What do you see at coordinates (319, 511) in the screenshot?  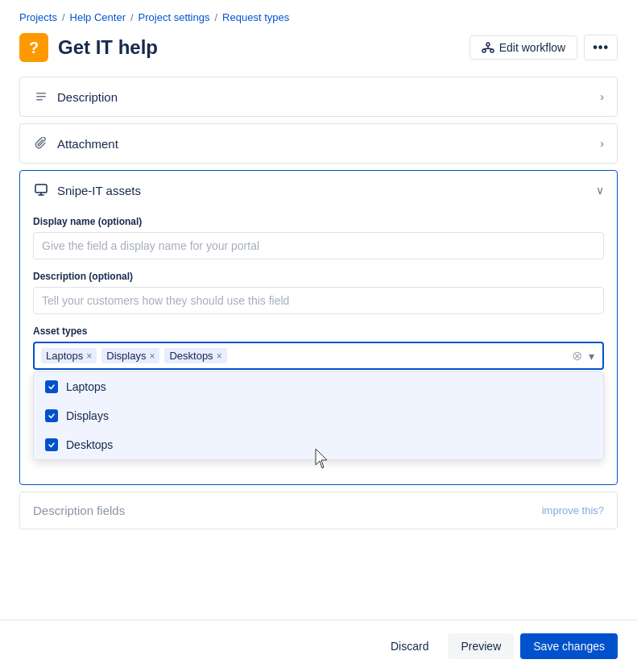 I see `description-fields-partial: Description fields improve this?` at bounding box center [319, 511].